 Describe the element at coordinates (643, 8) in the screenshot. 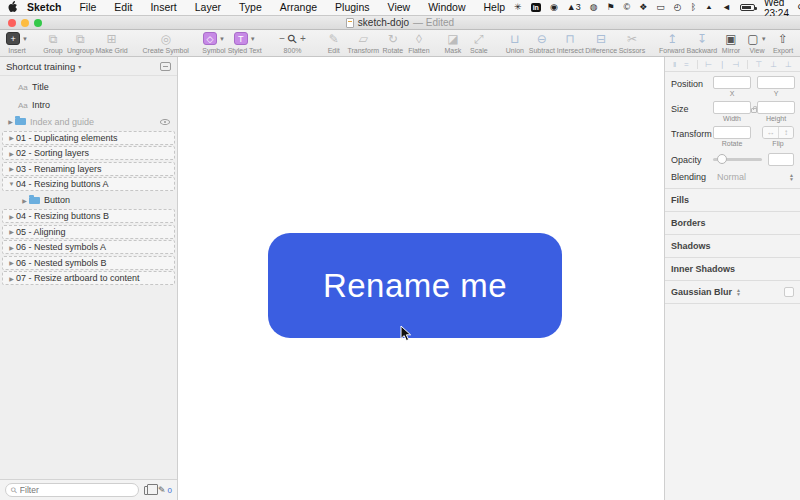

I see `dropbox-icon: ❖` at that location.